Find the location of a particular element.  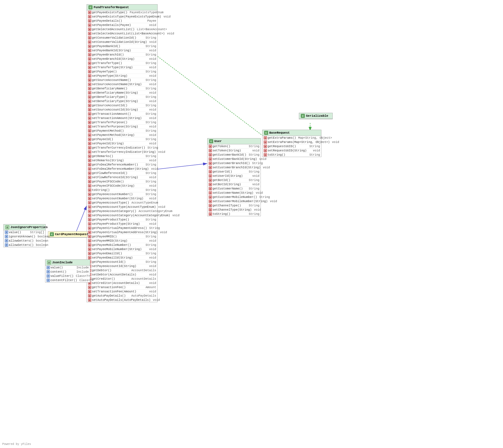

method-row: msetUserId(String)void is located at coordinates (234, 176).